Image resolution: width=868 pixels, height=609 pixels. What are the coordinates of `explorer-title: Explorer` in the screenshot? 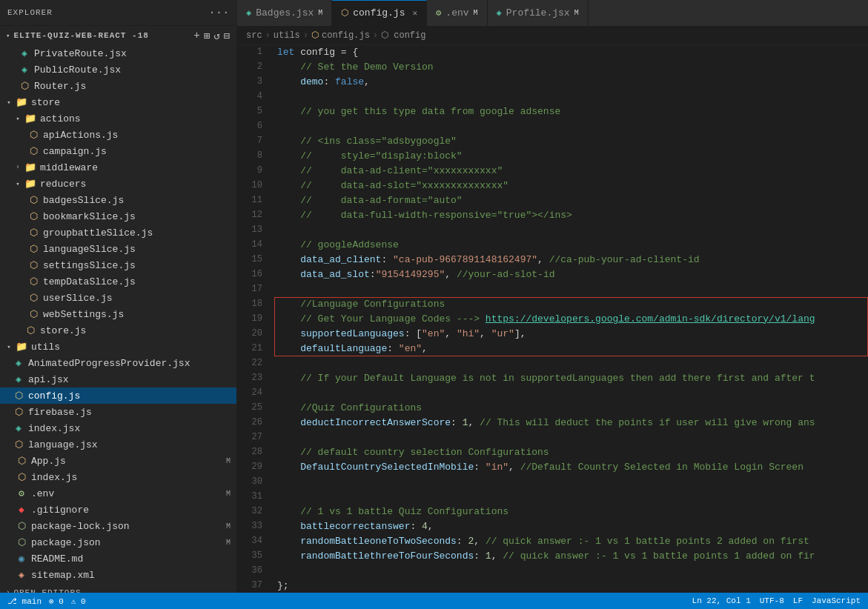 It's located at (30, 13).